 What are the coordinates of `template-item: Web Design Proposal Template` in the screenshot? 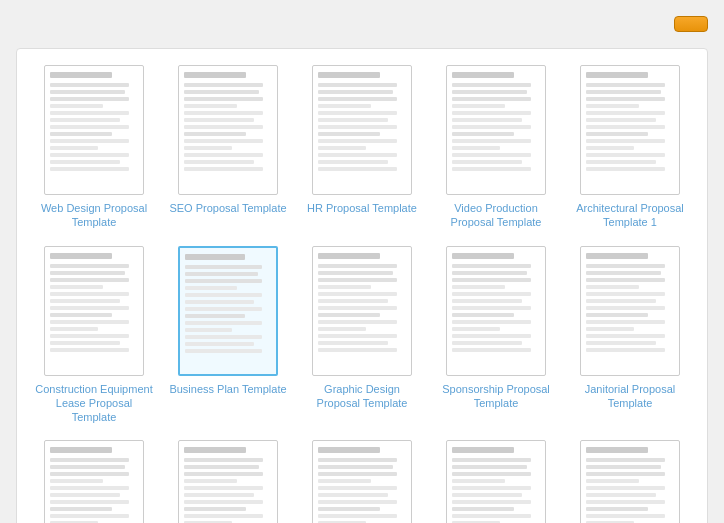 It's located at (94, 148).